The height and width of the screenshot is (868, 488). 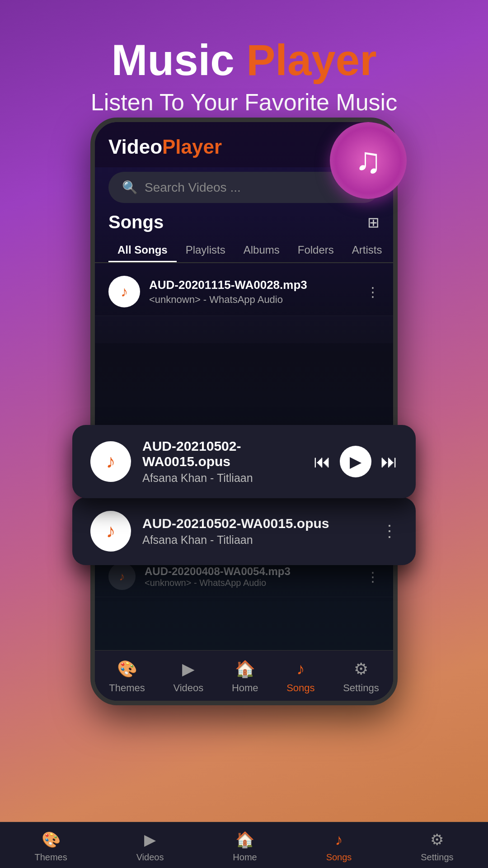 What do you see at coordinates (368, 160) in the screenshot?
I see `music-note-icon: ♫` at bounding box center [368, 160].